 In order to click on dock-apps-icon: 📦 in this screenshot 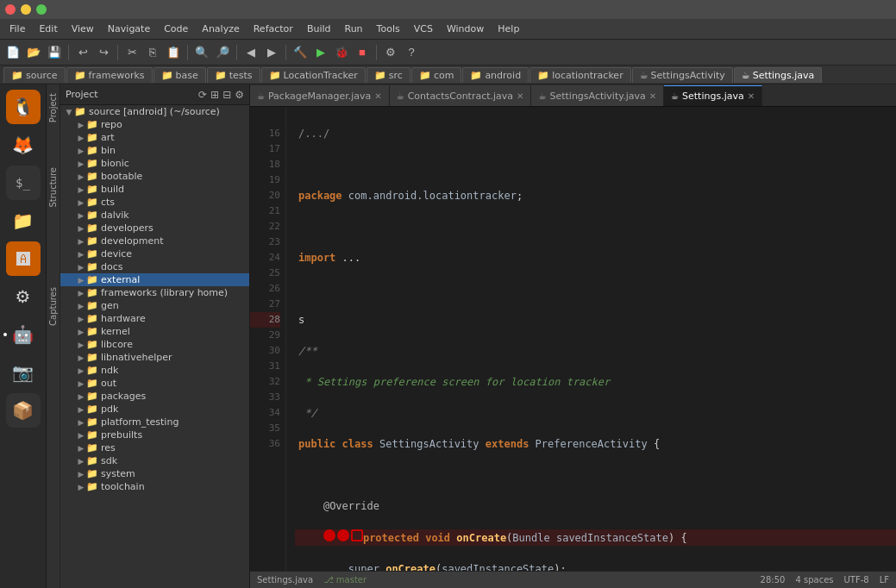, I will do `click(23, 410)`.